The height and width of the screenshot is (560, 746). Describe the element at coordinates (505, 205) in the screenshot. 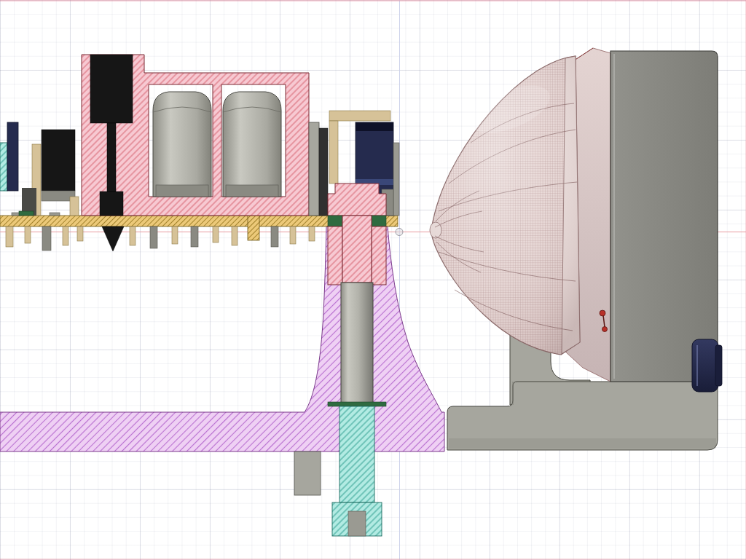

I see `mesh-horn: mesh-horn-body` at that location.